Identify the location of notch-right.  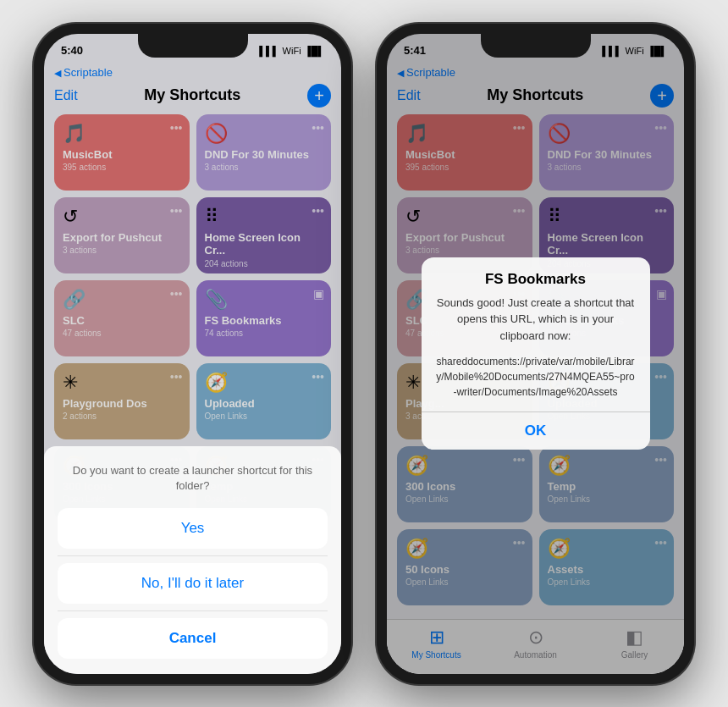
(536, 46).